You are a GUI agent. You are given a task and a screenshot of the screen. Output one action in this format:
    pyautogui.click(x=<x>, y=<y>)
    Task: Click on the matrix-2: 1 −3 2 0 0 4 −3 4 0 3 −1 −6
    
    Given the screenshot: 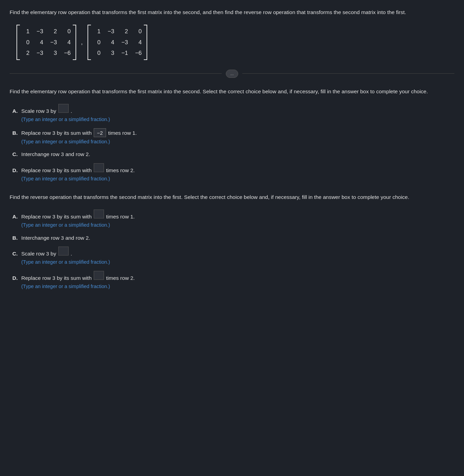 What is the action you would take?
    pyautogui.click(x=117, y=43)
    